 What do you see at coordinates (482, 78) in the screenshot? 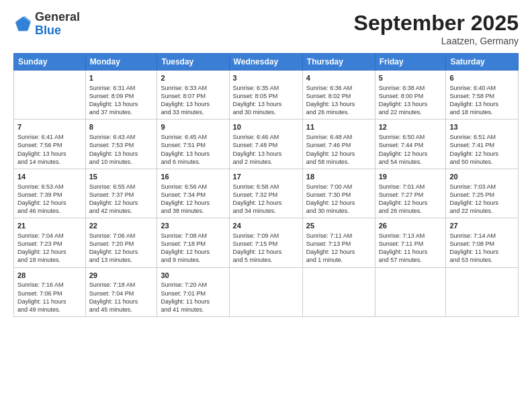
I see `day-number: 6` at bounding box center [482, 78].